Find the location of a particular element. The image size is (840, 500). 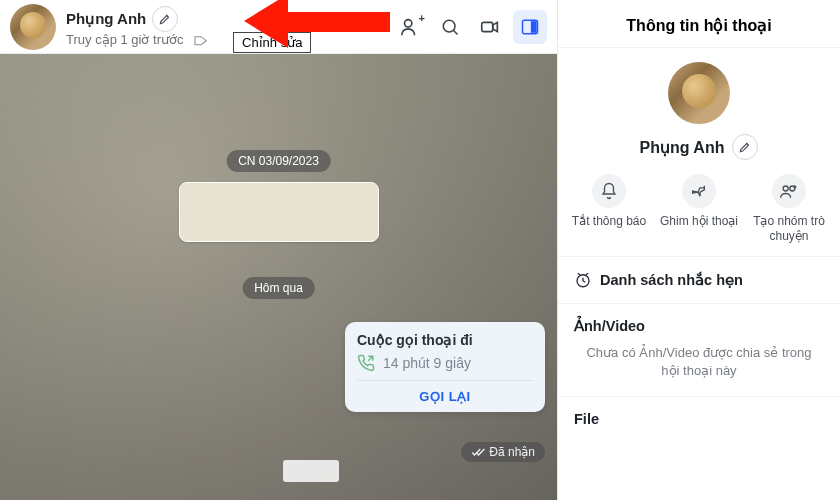

reminders-section: Danh sách nhắc hẹn is located at coordinates (699, 280).